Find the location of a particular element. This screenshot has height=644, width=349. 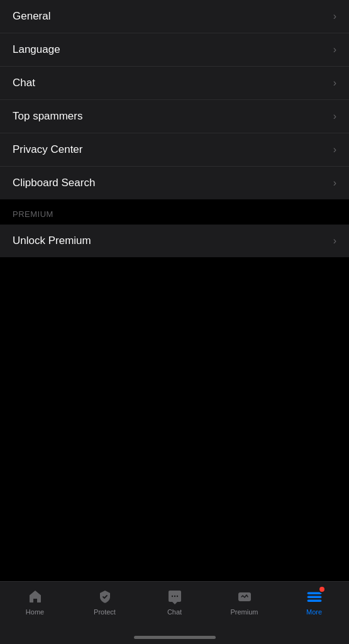

premium-section-label: PREMIUM is located at coordinates (33, 214).